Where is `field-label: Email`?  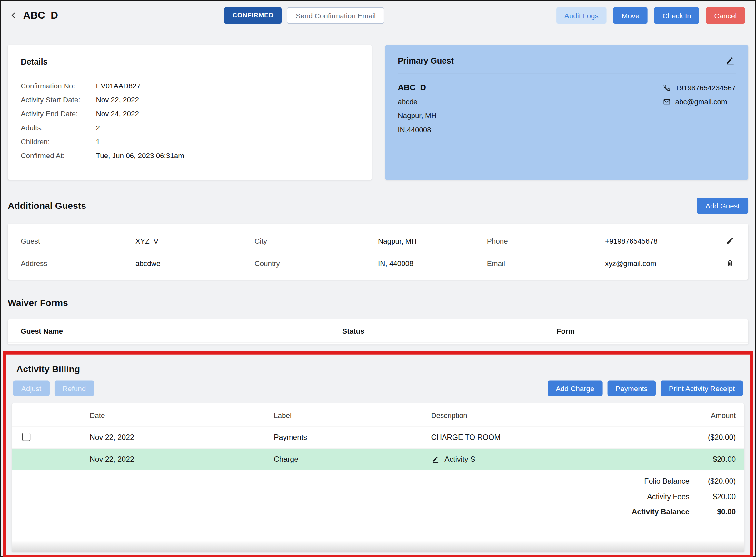
field-label: Email is located at coordinates (546, 263).